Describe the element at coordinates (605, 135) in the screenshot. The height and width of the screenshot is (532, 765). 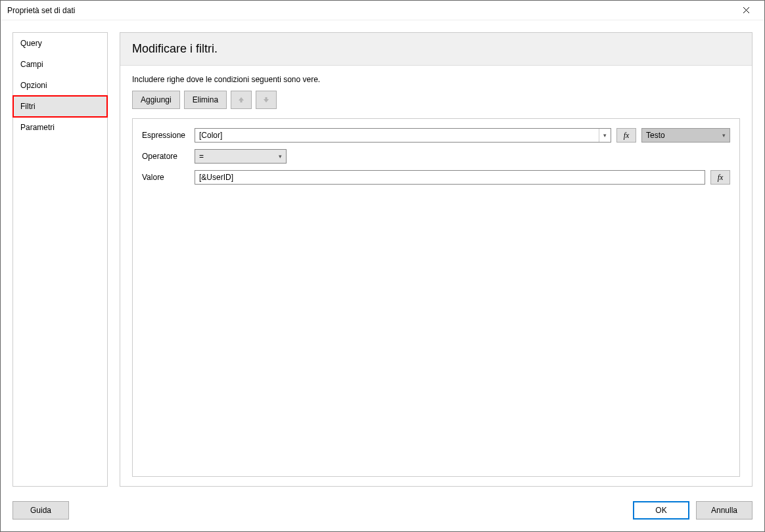
I see `expression-dropdown-button: ▾` at that location.